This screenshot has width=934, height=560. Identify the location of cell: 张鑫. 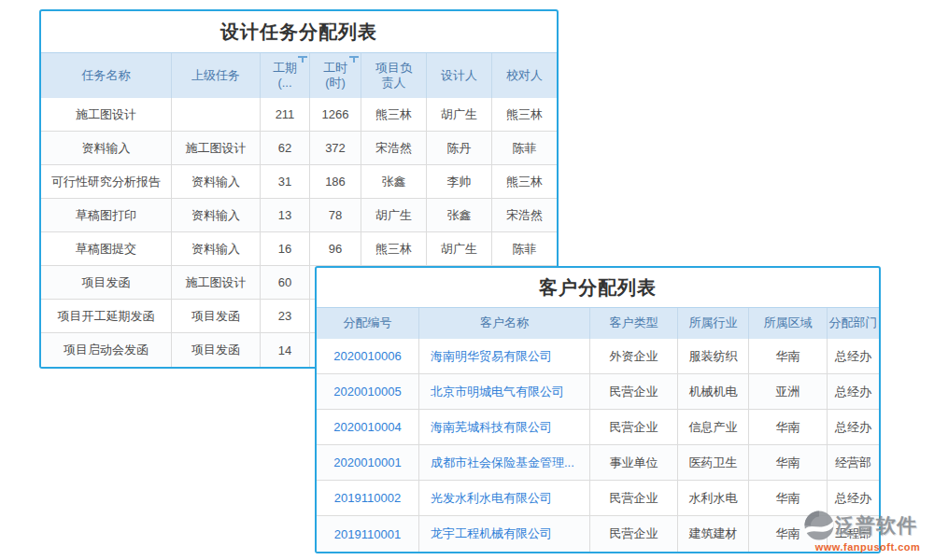
(394, 182).